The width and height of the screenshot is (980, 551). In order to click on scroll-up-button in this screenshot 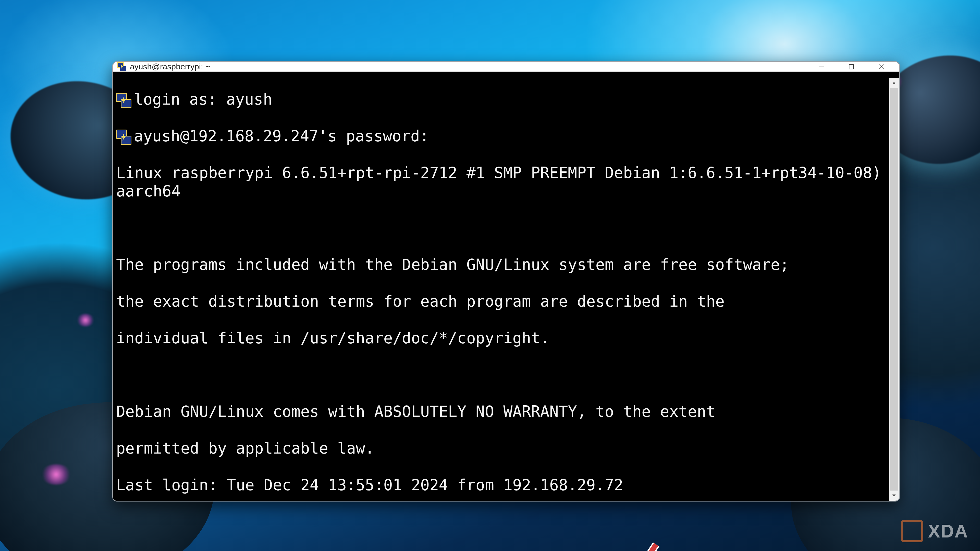, I will do `click(894, 83)`.